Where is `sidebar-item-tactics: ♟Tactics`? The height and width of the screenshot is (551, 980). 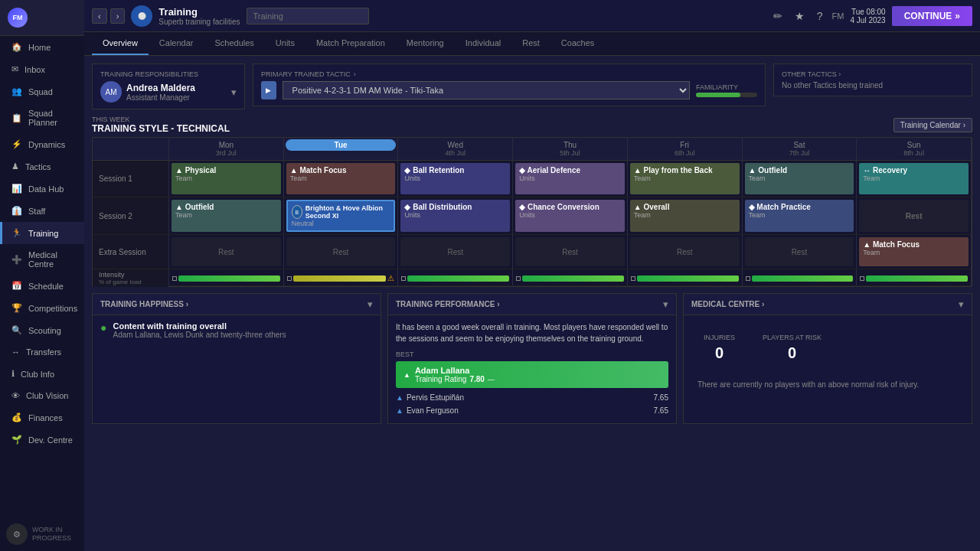
sidebar-item-tactics: ♟Tactics is located at coordinates (42, 167).